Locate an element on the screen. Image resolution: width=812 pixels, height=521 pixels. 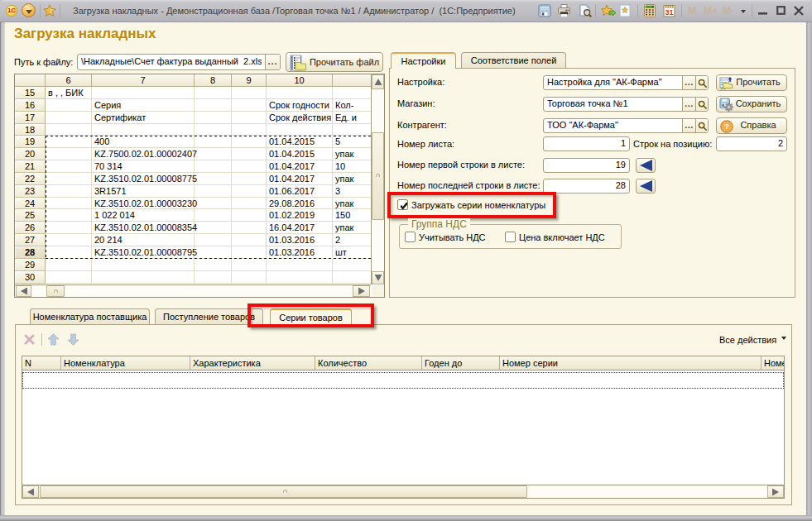
spreadsheet-row: 30 is located at coordinates (193, 278).